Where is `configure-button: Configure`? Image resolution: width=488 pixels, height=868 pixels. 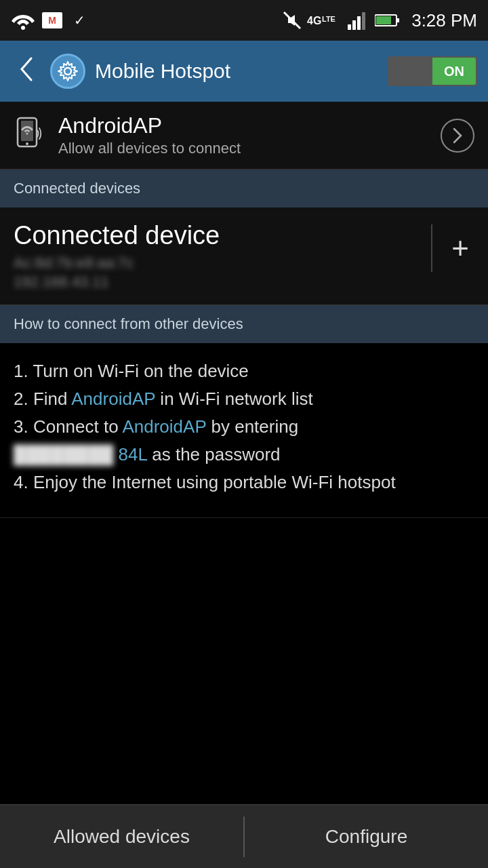
configure-button: Configure is located at coordinates (366, 837).